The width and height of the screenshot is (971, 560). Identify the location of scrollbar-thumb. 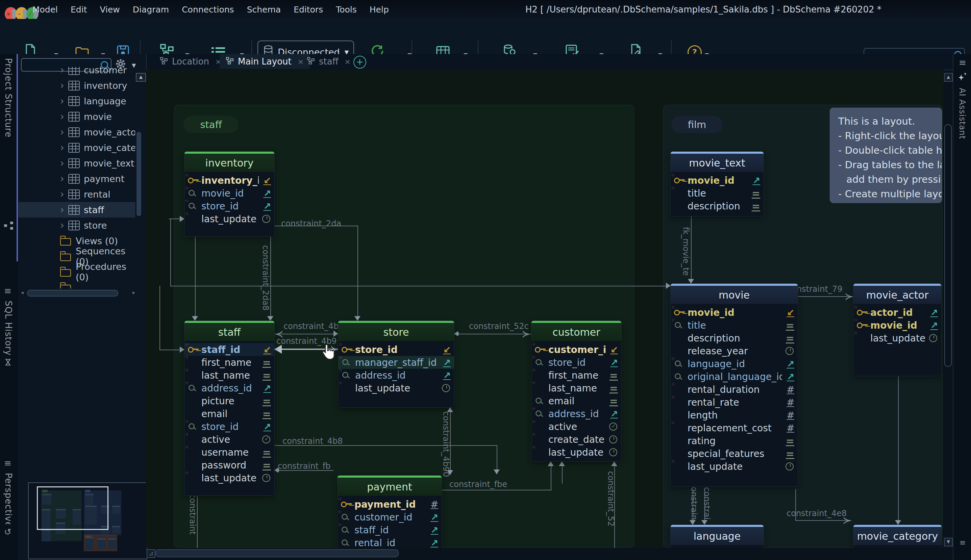
(139, 174).